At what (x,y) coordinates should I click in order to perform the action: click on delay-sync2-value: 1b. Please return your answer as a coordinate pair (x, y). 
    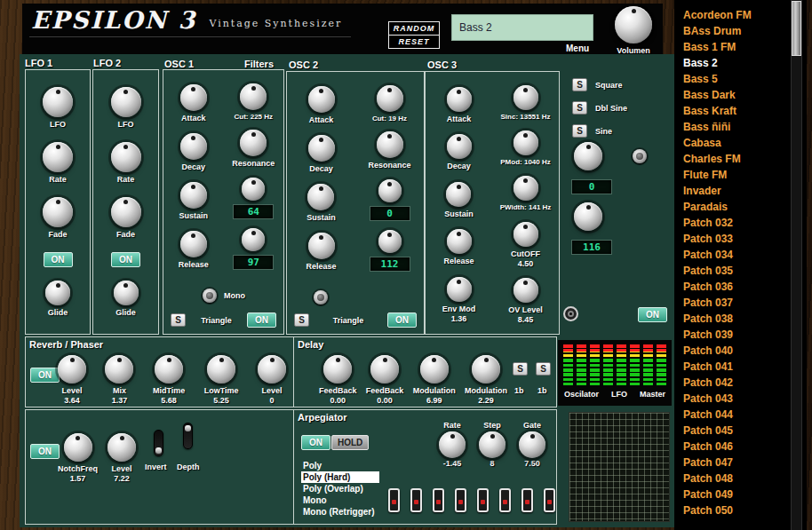
    Looking at the image, I should click on (542, 391).